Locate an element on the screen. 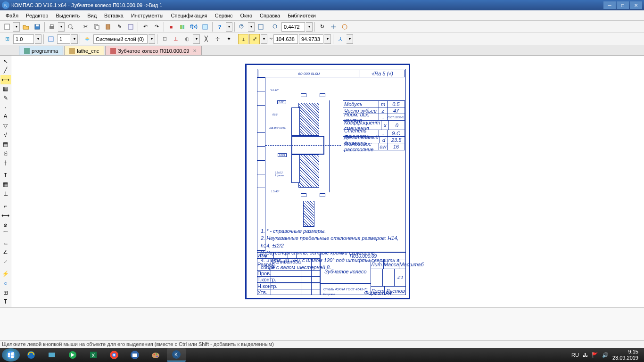 This screenshot has height=362, width=644. coord-y-toggle: ⤢ is located at coordinates (255, 39).